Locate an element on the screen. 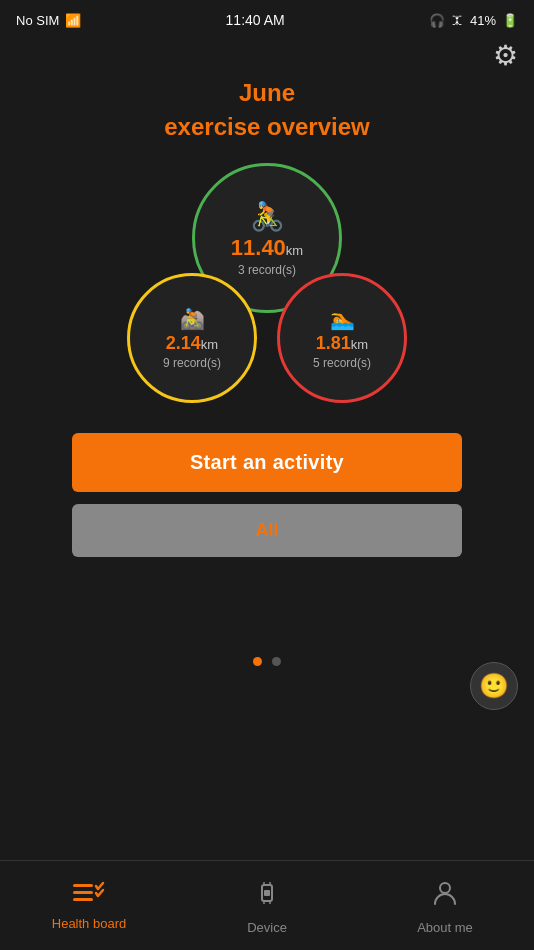  about-me-label: About me is located at coordinates (445, 928).